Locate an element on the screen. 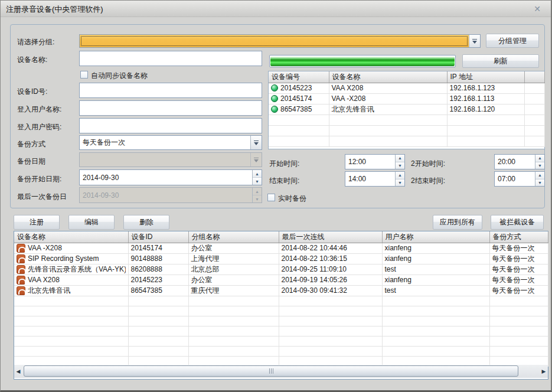 Image resolution: width=552 pixels, height=392 pixels. blocked-devices-button: 被拦截设备 is located at coordinates (517, 222).